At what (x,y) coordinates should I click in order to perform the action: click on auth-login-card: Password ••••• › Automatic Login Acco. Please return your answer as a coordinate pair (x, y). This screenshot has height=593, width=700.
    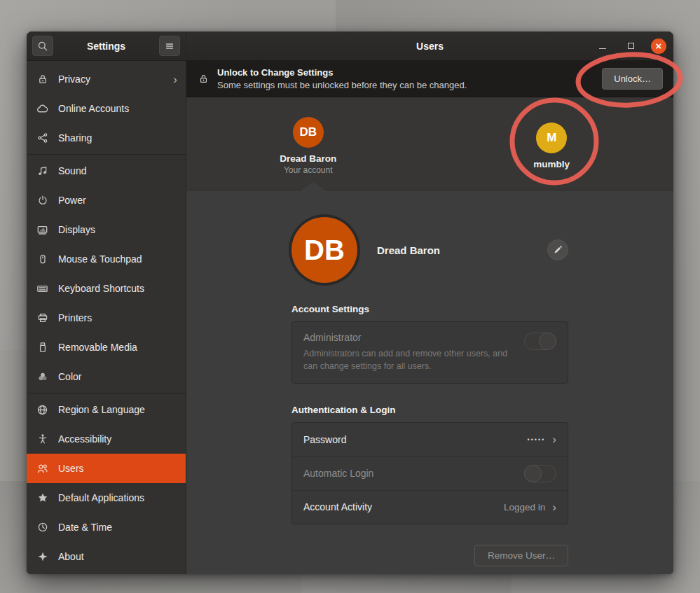
    Looking at the image, I should click on (430, 473).